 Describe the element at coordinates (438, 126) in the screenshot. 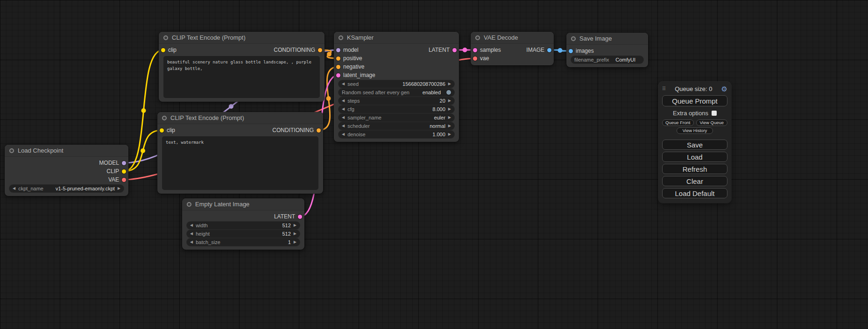

I see `widget-value: normal` at that location.